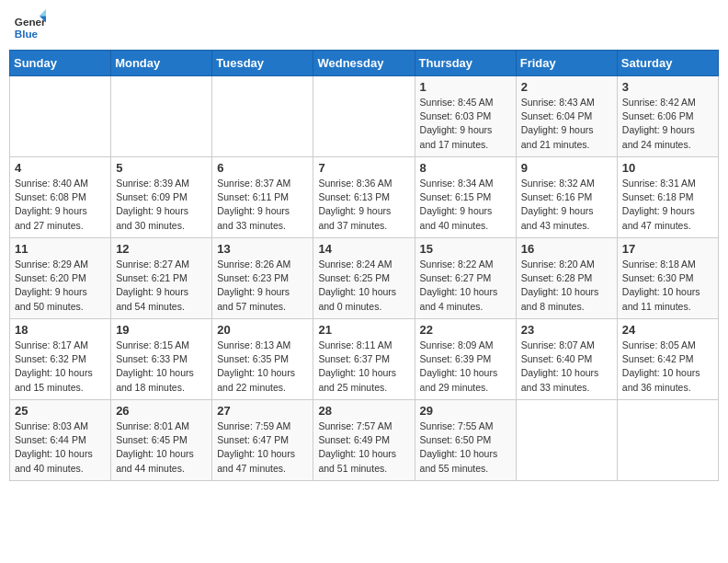 This screenshot has width=728, height=563. I want to click on day-number: 8, so click(465, 167).